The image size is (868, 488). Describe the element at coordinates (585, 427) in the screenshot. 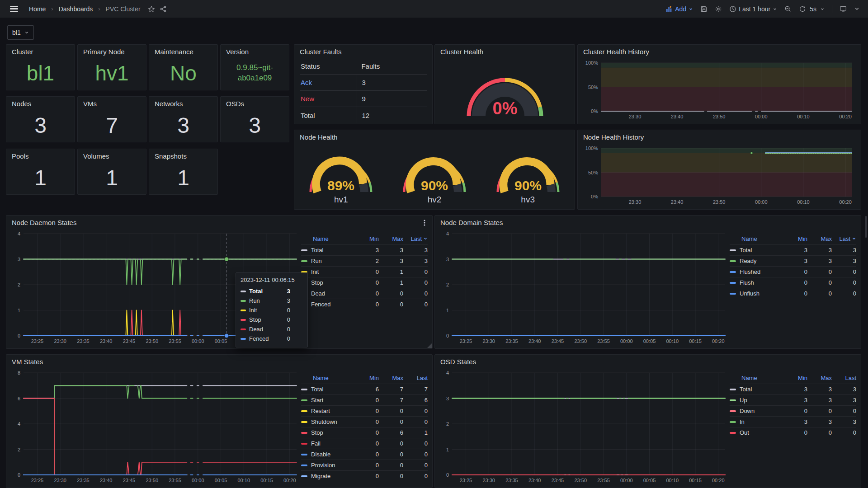

I see `osd-states-chart: 0123423:2523:3023:3523:4023:4523:5023:55…` at that location.